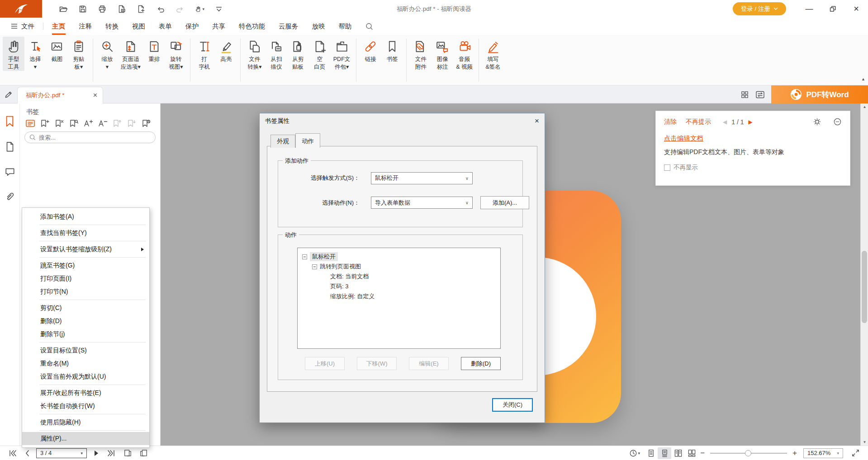 The image size is (868, 460). I want to click on menu-comment: 注释, so click(85, 26).